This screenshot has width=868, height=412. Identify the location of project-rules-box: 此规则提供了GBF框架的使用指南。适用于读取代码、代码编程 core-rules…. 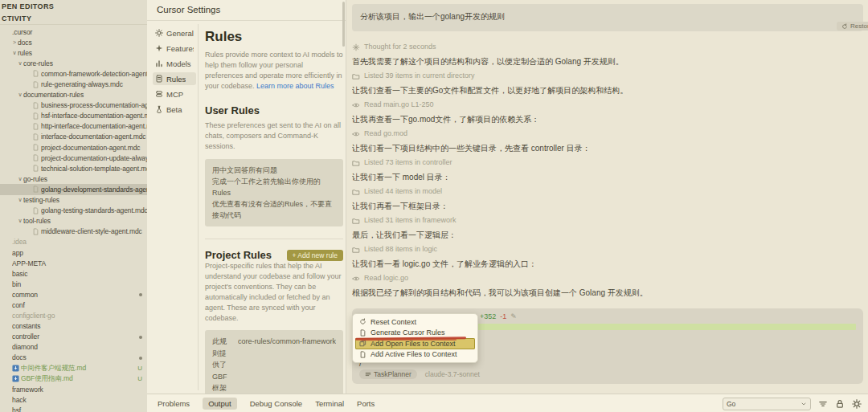
(274, 361).